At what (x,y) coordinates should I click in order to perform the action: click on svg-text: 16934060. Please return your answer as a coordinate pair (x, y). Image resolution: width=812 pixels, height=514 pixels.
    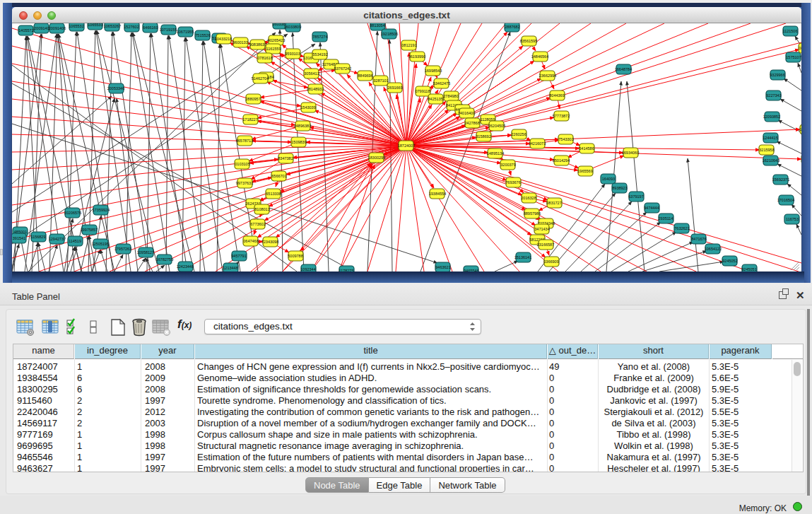
    Looking at the image, I should click on (630, 153).